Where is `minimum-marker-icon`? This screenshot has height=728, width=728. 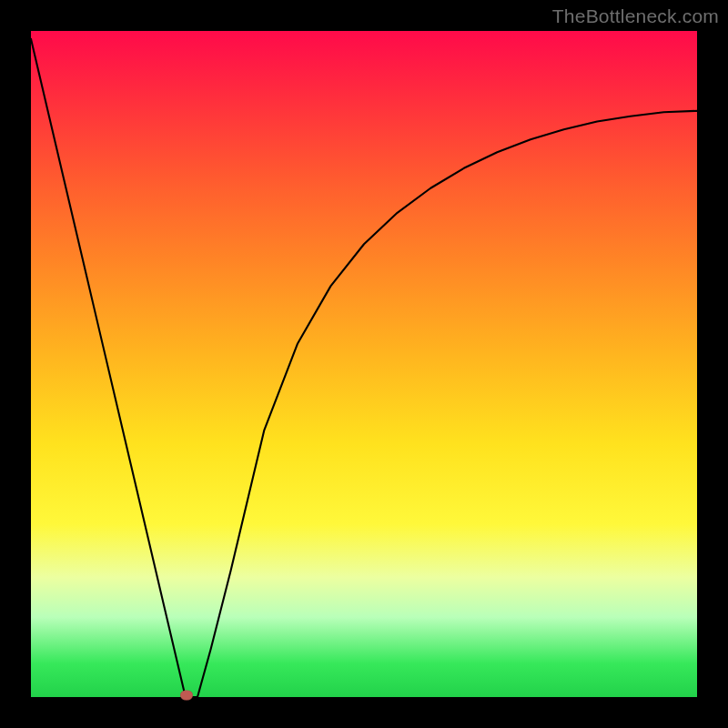
minimum-marker-icon is located at coordinates (187, 695).